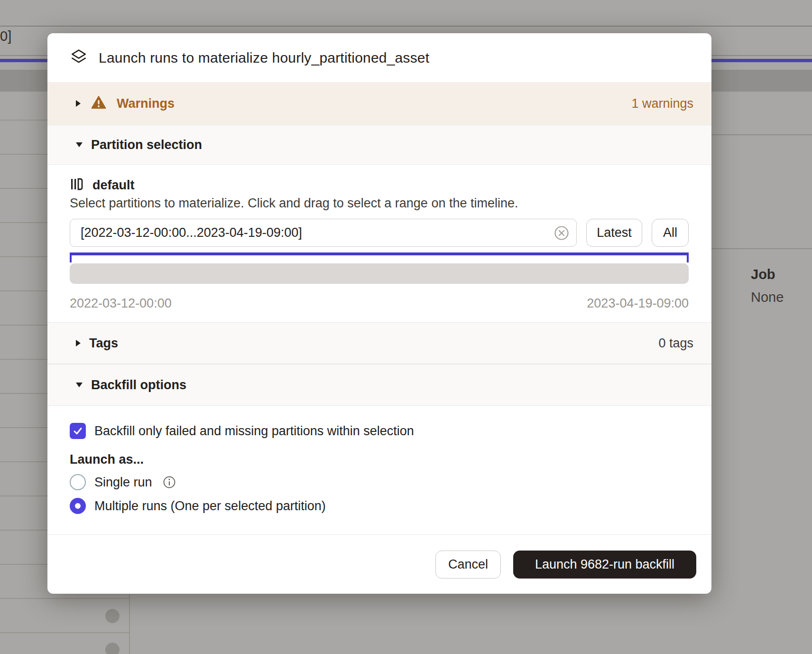  What do you see at coordinates (254, 431) in the screenshot?
I see `checkbox-label: Backfill only failed and missing partiti…` at bounding box center [254, 431].